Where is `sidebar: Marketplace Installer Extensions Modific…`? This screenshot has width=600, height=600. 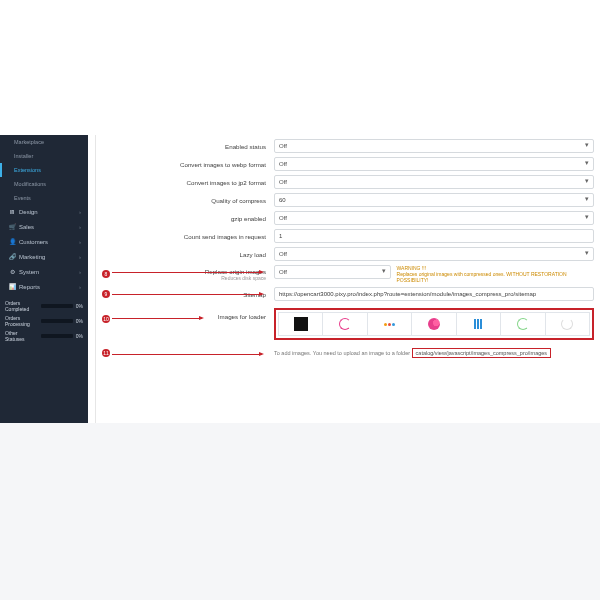 sidebar: Marketplace Installer Extensions Modific… is located at coordinates (44, 279).